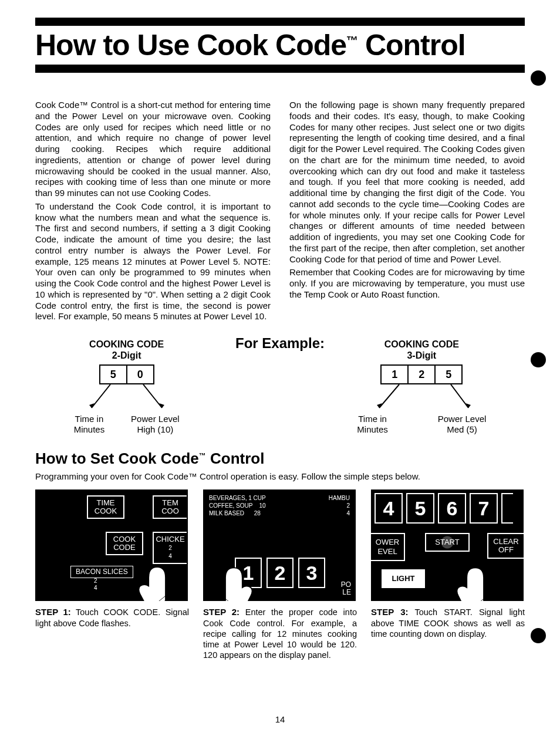 The height and width of the screenshot is (736, 560). I want to click on title-top-rule, so click(280, 22).